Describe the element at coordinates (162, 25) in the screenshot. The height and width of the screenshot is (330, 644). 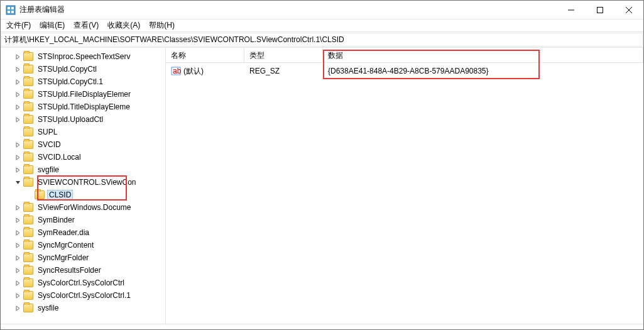
I see `menu-help: 帮助(H)` at that location.